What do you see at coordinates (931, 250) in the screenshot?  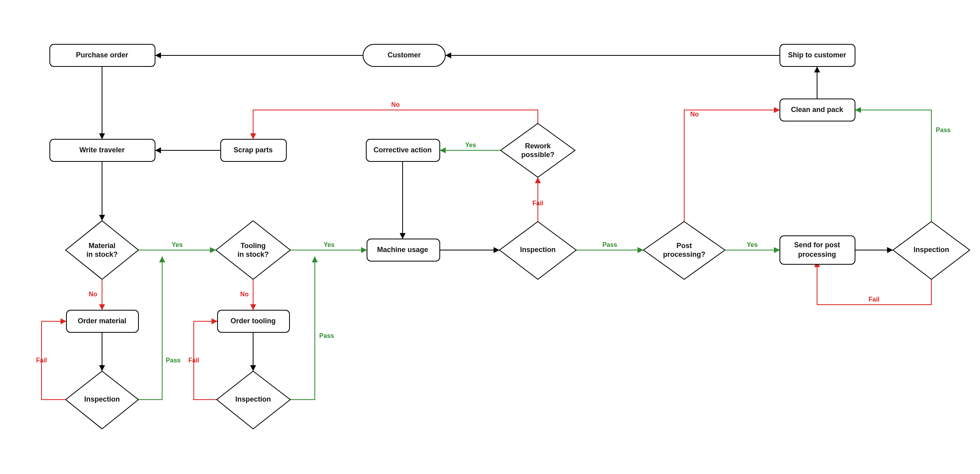 I see `node-inspection-post: Inspection` at bounding box center [931, 250].